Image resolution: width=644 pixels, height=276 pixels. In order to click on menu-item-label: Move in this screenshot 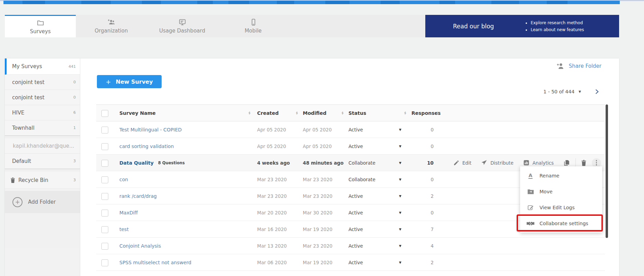, I will do `click(546, 192)`.